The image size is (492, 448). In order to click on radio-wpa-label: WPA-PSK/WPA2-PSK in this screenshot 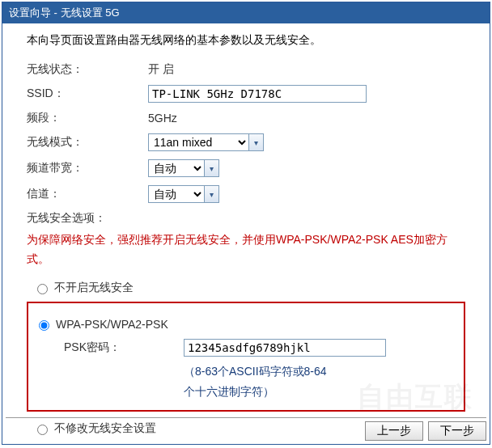, I will do `click(112, 324)`.